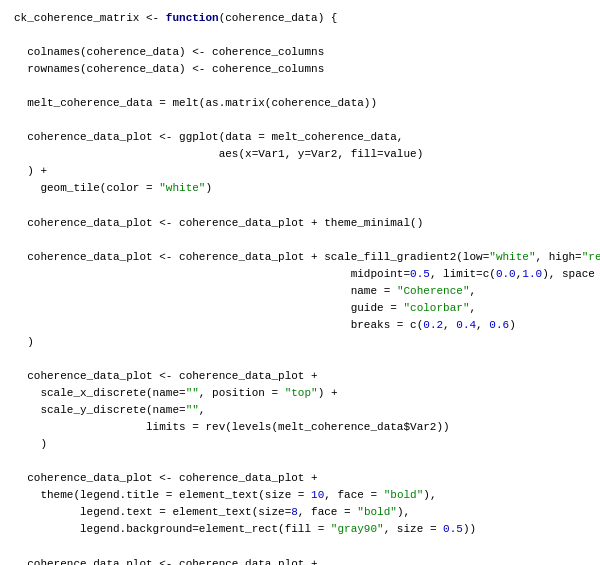 The image size is (600, 565). I want to click on code-line: legend.background=element_rect(fill = "g…, so click(300, 530).